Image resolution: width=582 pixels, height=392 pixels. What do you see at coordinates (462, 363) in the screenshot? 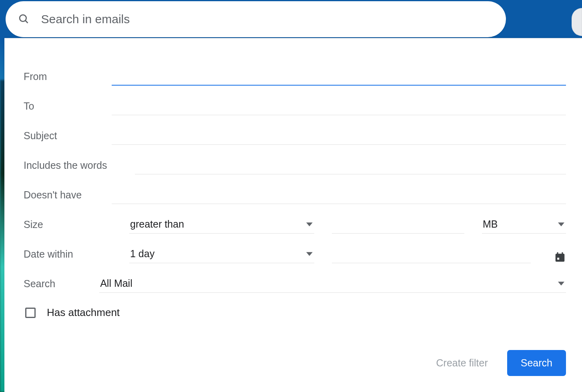
I see `create-filter-button: Create filter` at bounding box center [462, 363].